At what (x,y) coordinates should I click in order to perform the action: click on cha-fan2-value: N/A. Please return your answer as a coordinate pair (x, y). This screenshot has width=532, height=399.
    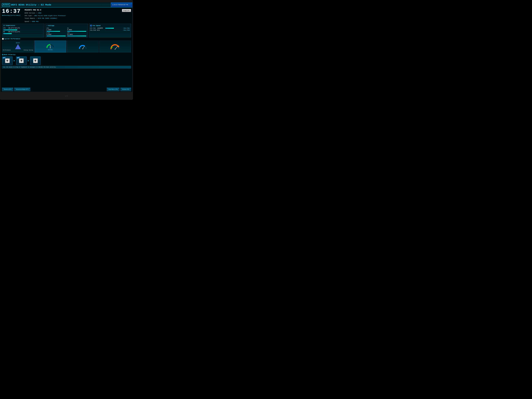
    Looking at the image, I should click on (101, 30).